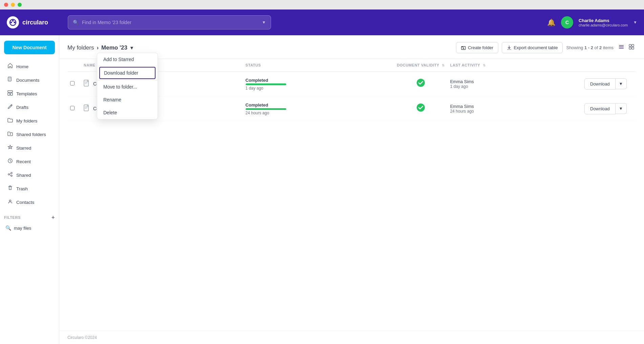  I want to click on showing-text: Showing 1 - 2 of 2 items, so click(590, 47).